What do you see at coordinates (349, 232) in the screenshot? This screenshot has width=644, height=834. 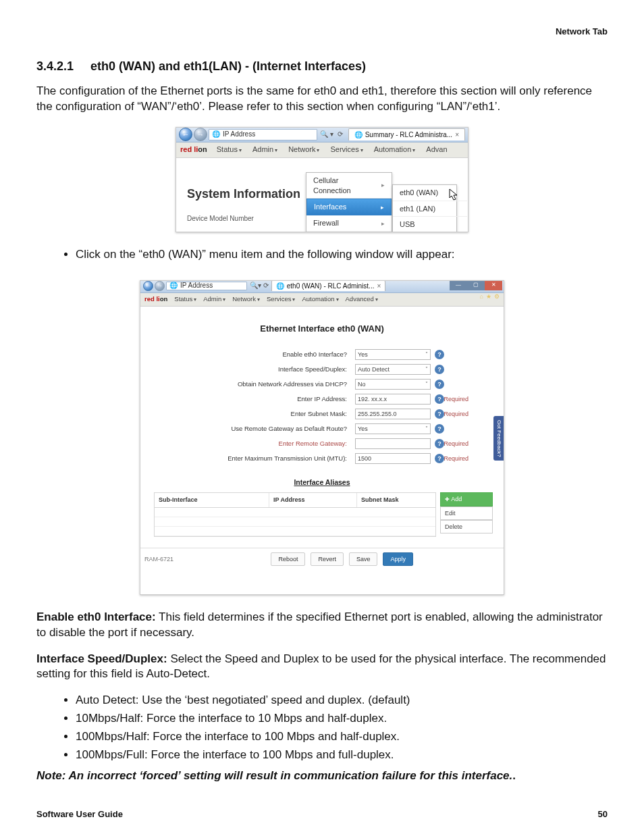 I see `menu-tunneling: Tunneling` at bounding box center [349, 232].